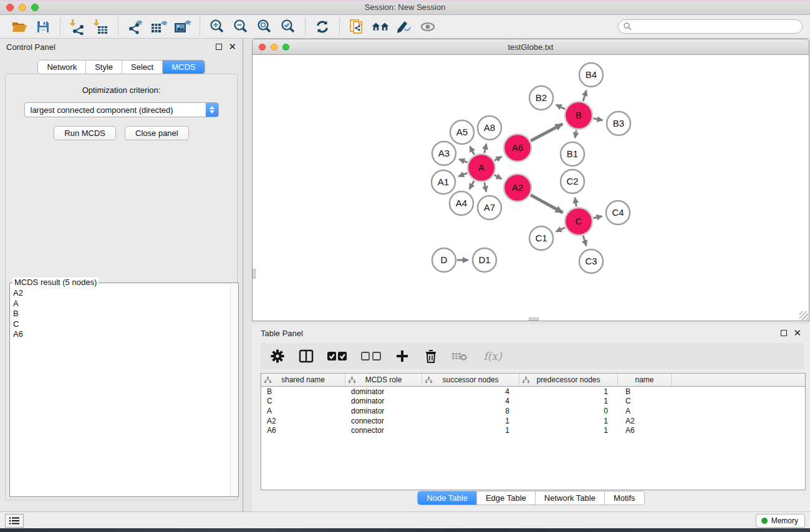 Image resolution: width=810 pixels, height=532 pixels. I want to click on select-all-rows-icon, so click(337, 356).